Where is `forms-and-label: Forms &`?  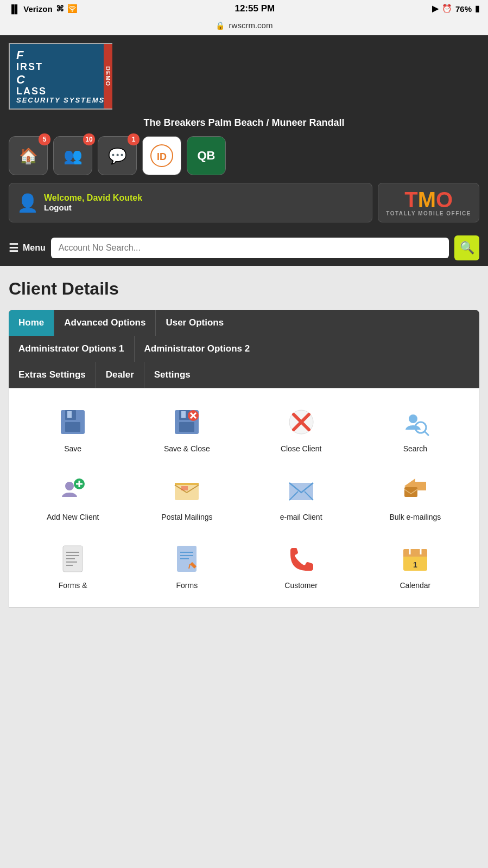
forms-and-label: Forms & is located at coordinates (73, 585).